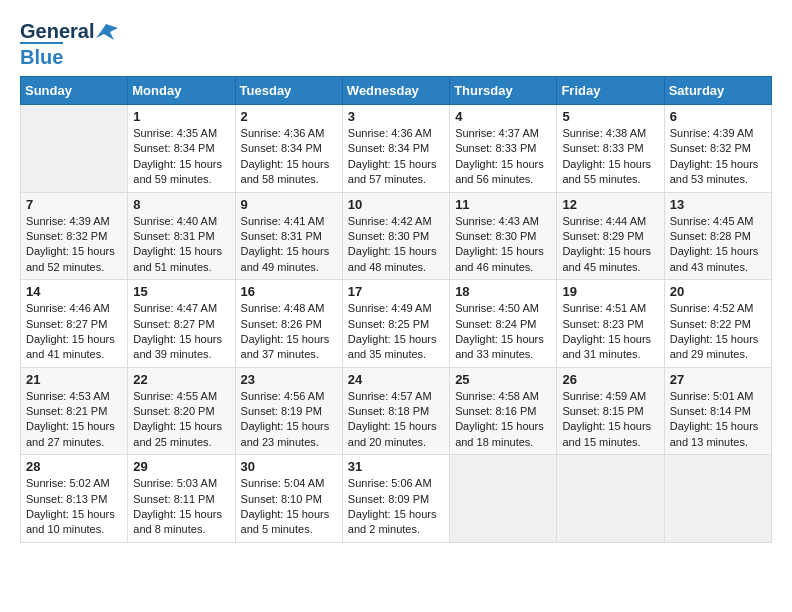 This screenshot has height=612, width=792. What do you see at coordinates (610, 157) in the screenshot?
I see `cell-content: Sunrise: 4:38 AM Sunset: 8:33 PM Dayligh…` at bounding box center [610, 157].